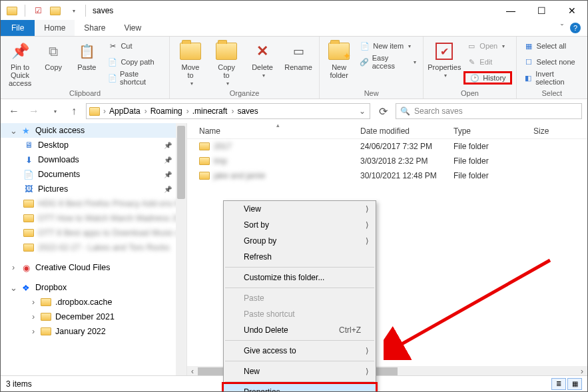  Describe the element at coordinates (190, 63) in the screenshot. I see `move-to-button: Move to` at that location.